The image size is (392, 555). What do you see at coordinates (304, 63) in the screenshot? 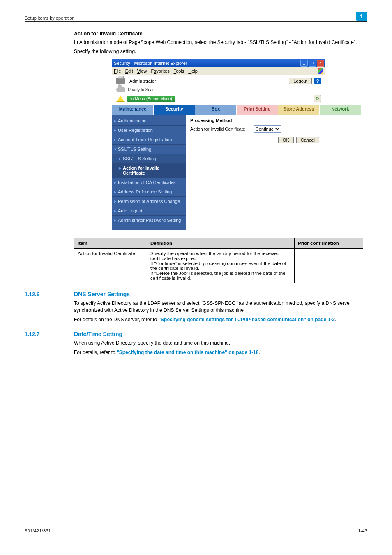
I see `window-minimize-button: _` at bounding box center [304, 63].